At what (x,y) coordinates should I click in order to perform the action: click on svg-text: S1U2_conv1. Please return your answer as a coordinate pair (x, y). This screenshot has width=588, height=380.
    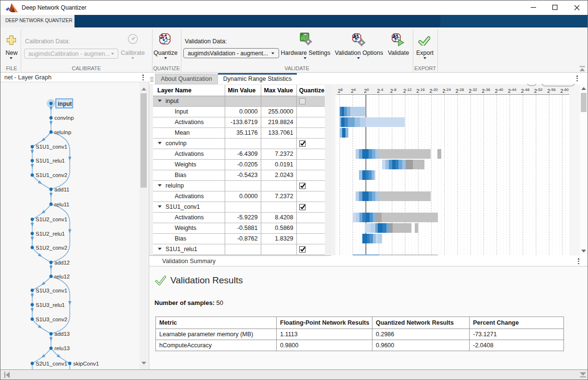
    Looking at the image, I should click on (51, 219).